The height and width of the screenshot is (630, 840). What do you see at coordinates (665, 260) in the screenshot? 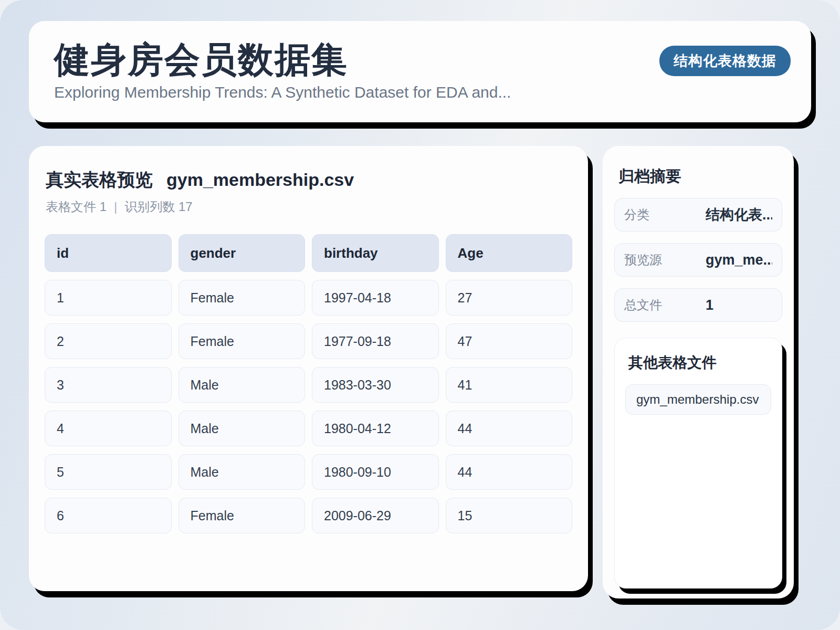
I see `summary-label: 预览源` at bounding box center [665, 260].